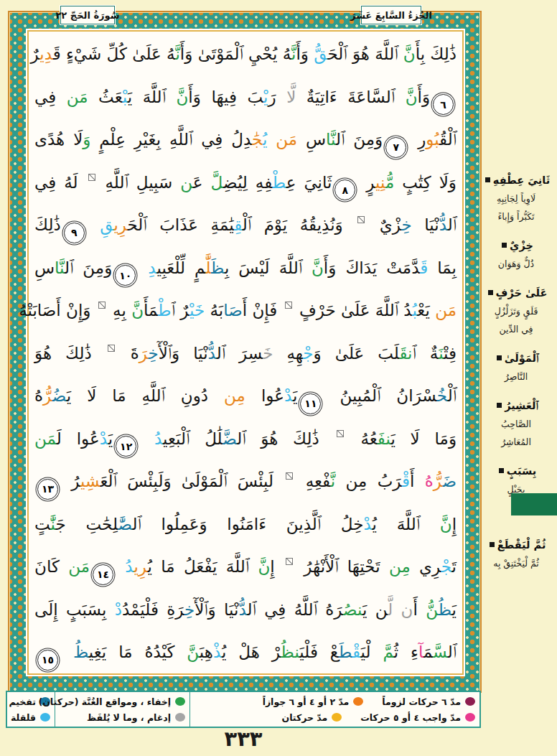 Image resolution: width=557 pixels, height=756 pixels. Describe the element at coordinates (516, 180) in the screenshot. I see `margin-note-title: ثَانِيَ عِطْفِهِ` at that location.